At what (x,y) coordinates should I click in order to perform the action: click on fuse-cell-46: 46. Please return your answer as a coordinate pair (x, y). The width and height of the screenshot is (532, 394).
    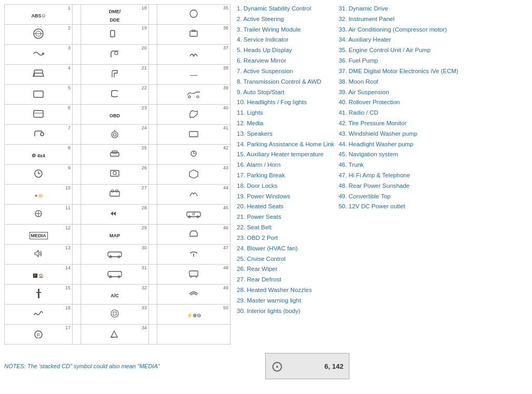
    Looking at the image, I should click on (194, 235).